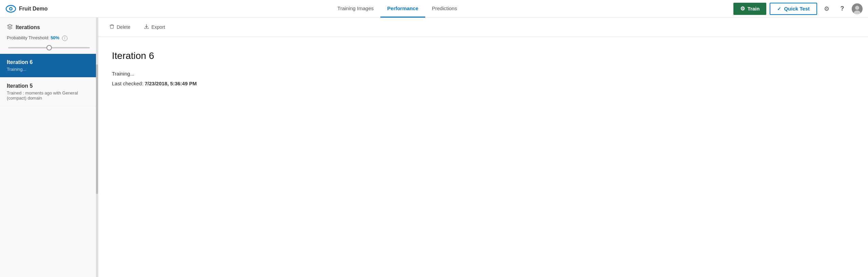 This screenshot has width=868, height=277. What do you see at coordinates (49, 66) in the screenshot?
I see `iteration-item: Iteration 6 Training...` at bounding box center [49, 66].